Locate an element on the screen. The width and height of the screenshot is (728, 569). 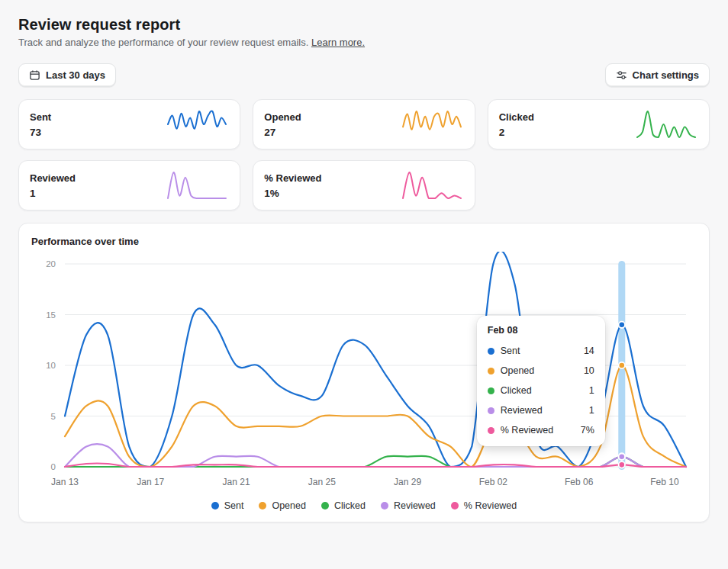
metric-value: 2 is located at coordinates (517, 133).